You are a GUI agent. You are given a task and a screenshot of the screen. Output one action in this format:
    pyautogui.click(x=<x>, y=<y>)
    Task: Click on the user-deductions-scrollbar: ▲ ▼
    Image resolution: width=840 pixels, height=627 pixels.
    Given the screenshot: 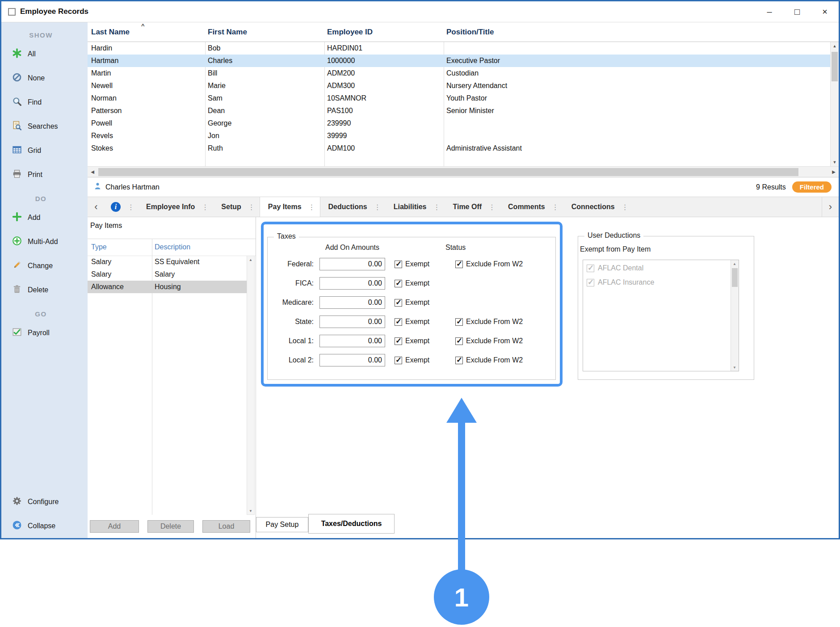 What is the action you would take?
    pyautogui.click(x=735, y=316)
    